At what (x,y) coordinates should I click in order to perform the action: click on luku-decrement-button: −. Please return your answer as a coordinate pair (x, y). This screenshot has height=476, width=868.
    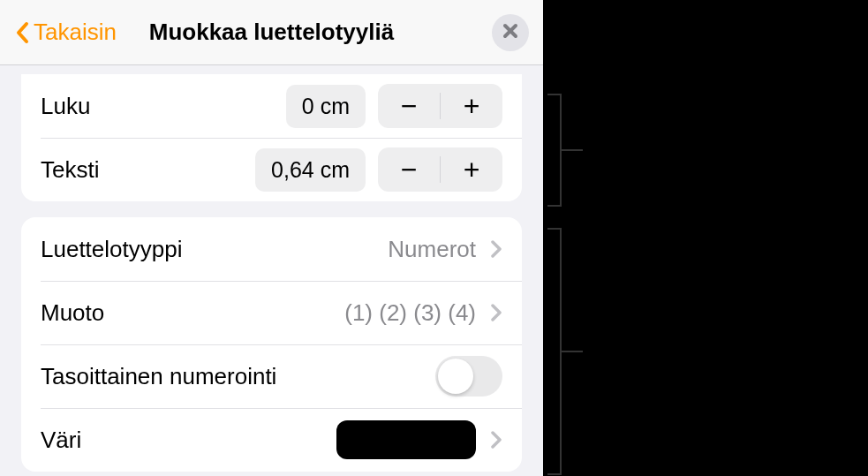
    Looking at the image, I should click on (409, 106).